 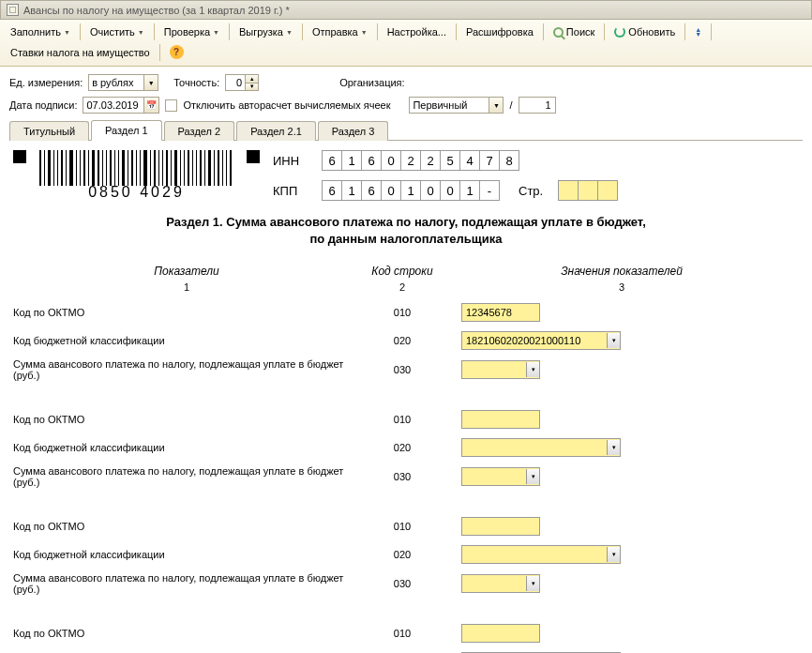 I want to click on table-row: Сумма авансового платежа по налогу, подл…, so click(x=406, y=477).